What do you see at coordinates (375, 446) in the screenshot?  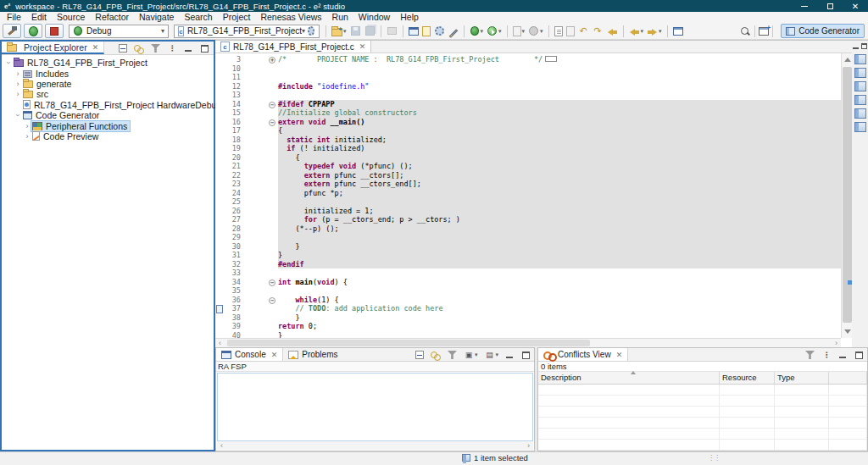 I see `console-horizontal-scrollbar: ‹ ›` at bounding box center [375, 446].